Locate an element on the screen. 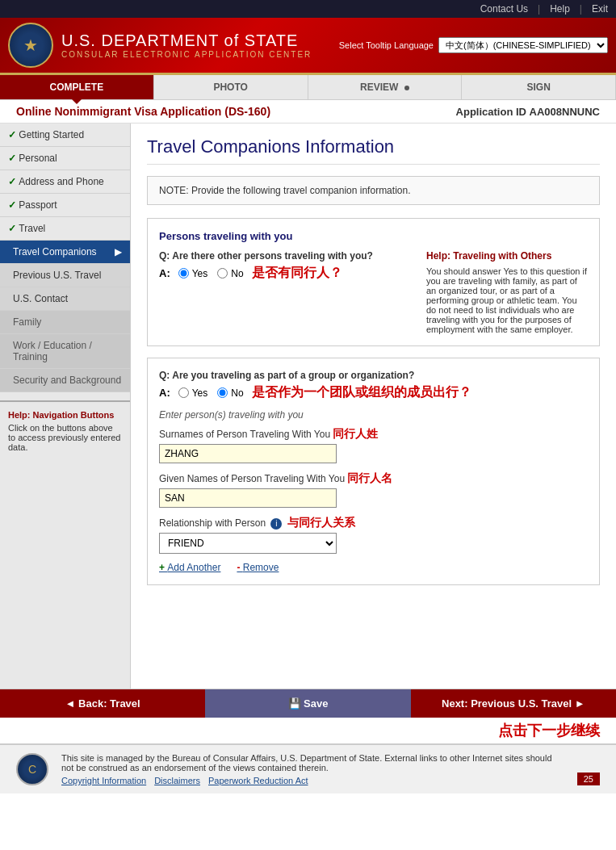 The image size is (616, 850). paperwork-link: Paperwork Reduction Act is located at coordinates (258, 781).